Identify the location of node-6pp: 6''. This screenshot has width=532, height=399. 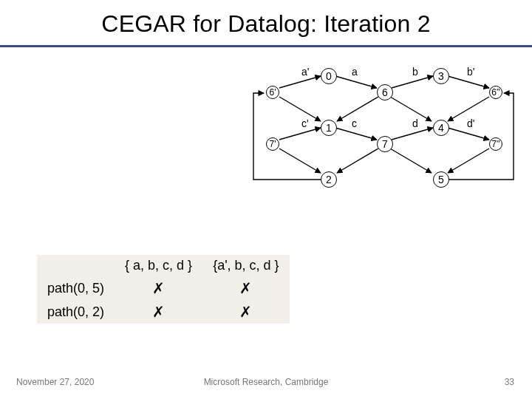
(496, 92).